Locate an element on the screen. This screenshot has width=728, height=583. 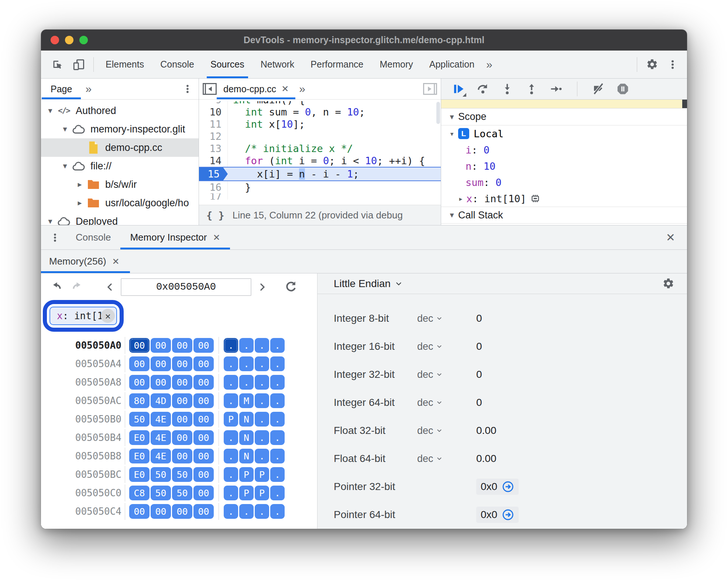
step-into-icon is located at coordinates (507, 89).